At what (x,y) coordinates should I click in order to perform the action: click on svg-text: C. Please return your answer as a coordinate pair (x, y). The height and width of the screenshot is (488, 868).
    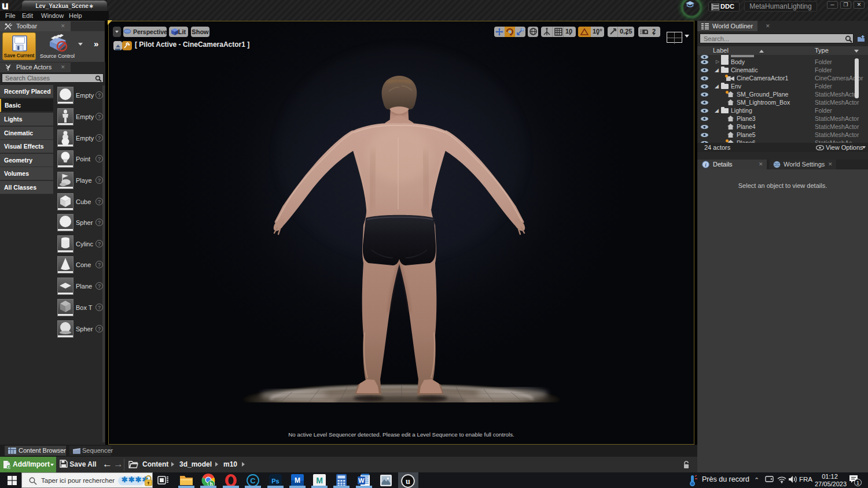
    Looking at the image, I should click on (253, 481).